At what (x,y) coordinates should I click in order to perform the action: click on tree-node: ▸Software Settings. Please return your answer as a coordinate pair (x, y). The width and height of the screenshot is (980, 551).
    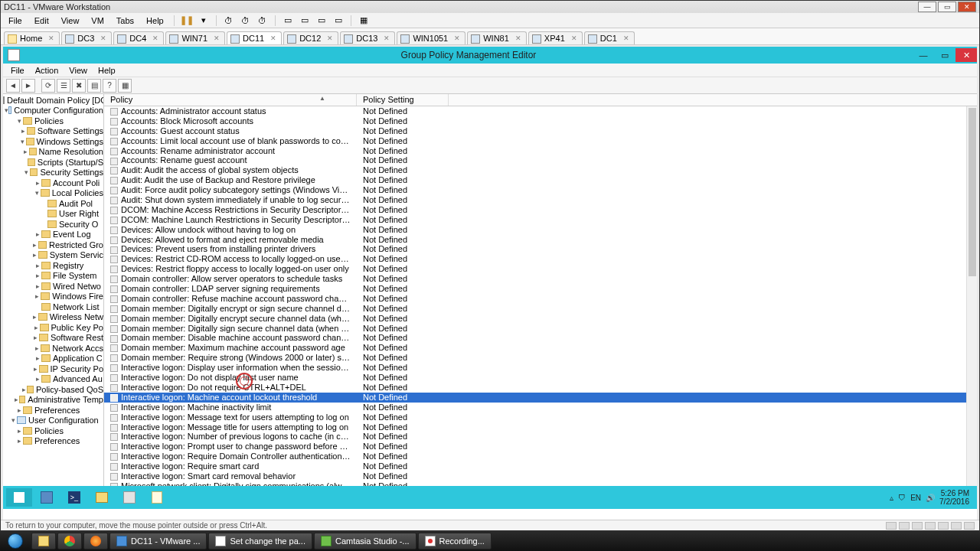
    Looking at the image, I should click on (54, 132).